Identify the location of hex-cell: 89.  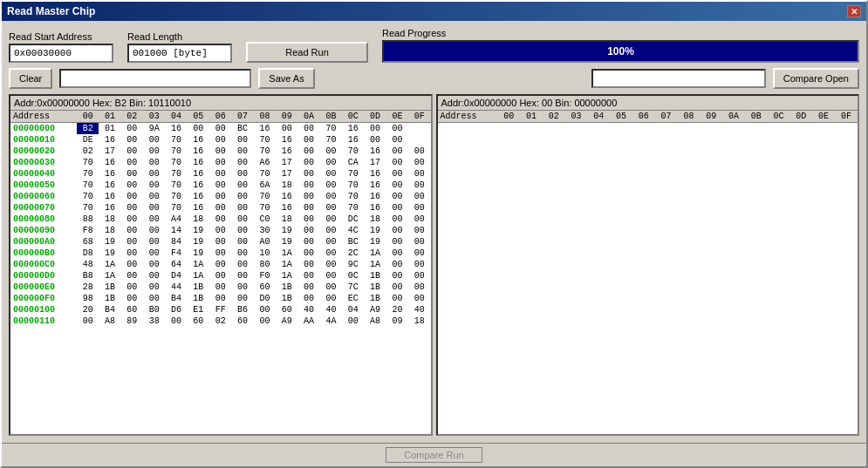
(133, 321).